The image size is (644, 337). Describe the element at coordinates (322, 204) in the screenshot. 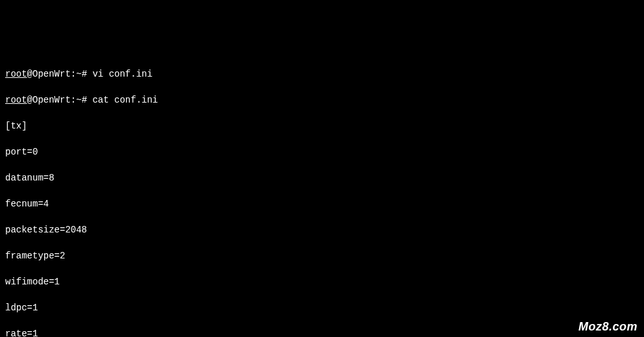

I see `conf-fecnum: fecnum=4` at that location.